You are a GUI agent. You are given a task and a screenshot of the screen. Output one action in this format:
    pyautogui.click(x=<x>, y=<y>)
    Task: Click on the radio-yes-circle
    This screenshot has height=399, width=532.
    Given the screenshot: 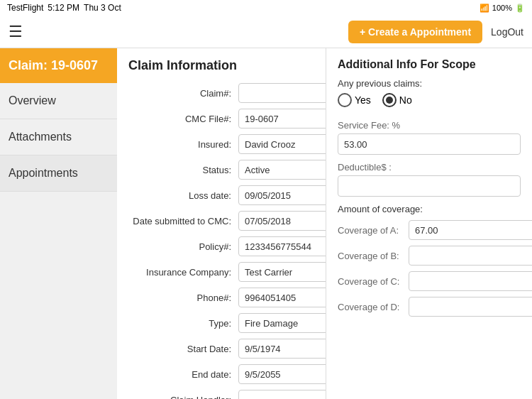 What is the action you would take?
    pyautogui.click(x=345, y=100)
    